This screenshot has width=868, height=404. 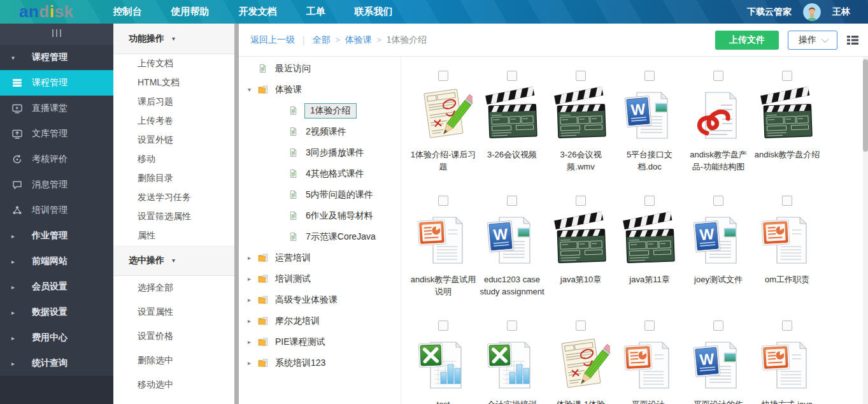 What do you see at coordinates (769, 12) in the screenshot?
I see `download-cloud-manager-link: 下载云管家` at bounding box center [769, 12].